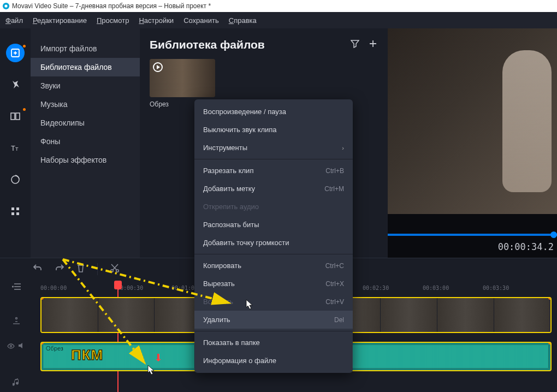 The height and width of the screenshot is (392, 557). What do you see at coordinates (85, 141) in the screenshot?
I see `side-item: Фоны` at bounding box center [85, 141].